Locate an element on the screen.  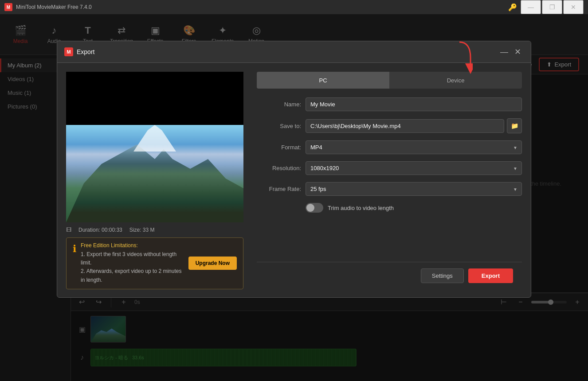
resolution-select: 1080x1920 is located at coordinates (414, 168).